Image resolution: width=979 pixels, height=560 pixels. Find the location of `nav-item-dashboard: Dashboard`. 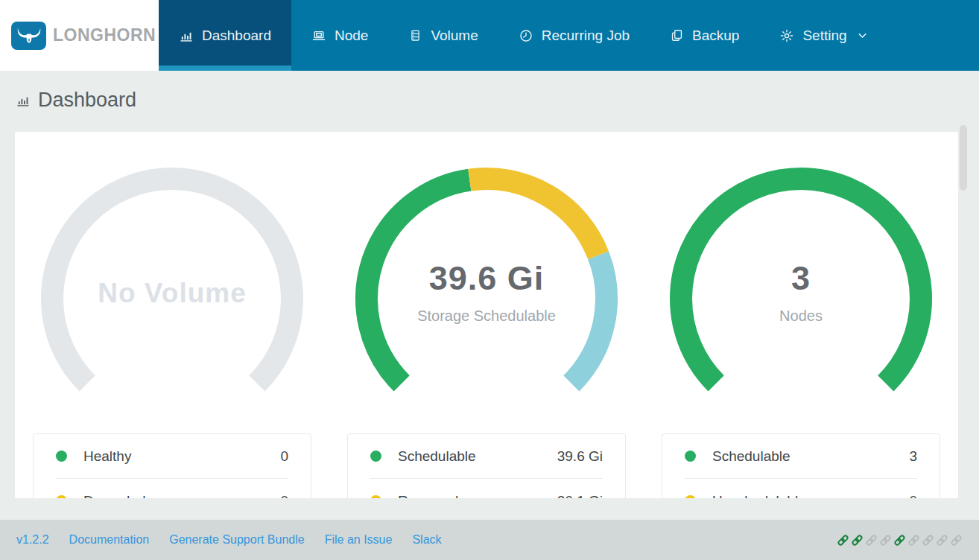

nav-item-dashboard: Dashboard is located at coordinates (225, 36).